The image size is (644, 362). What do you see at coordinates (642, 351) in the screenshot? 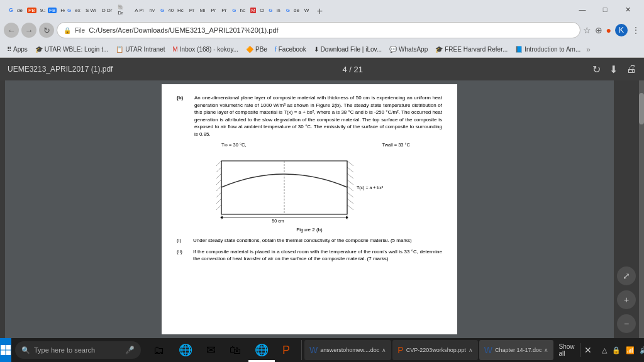
I see `tray-volume-icon: 🔊` at bounding box center [642, 351].